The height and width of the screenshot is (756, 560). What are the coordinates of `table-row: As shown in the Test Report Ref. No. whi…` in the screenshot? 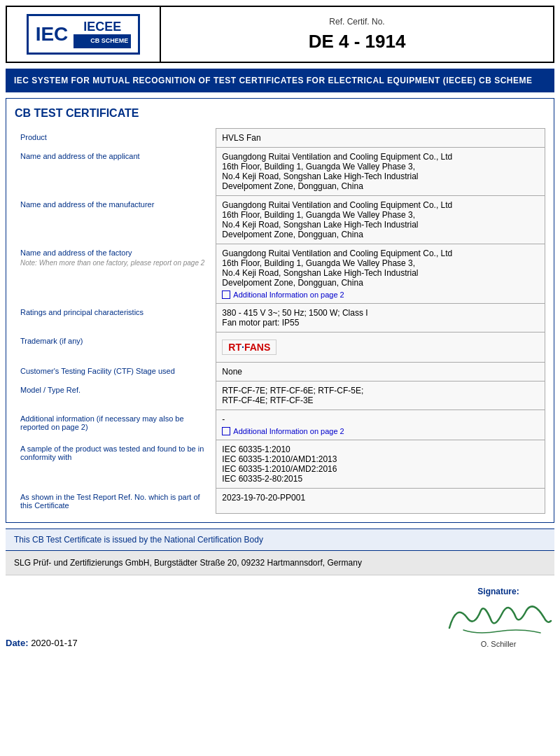 It's located at (280, 501).